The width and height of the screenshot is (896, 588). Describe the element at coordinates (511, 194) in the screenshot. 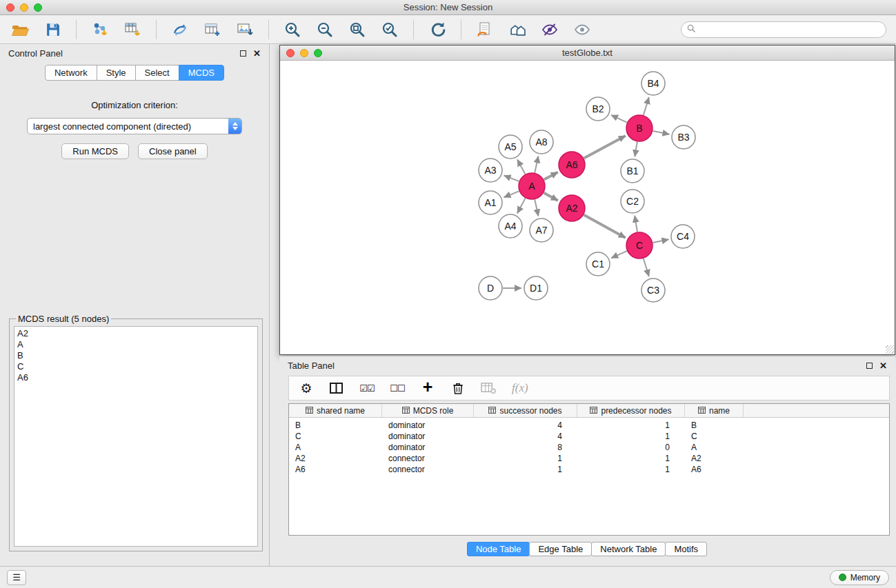

I see `graph-edge-A-A1` at that location.